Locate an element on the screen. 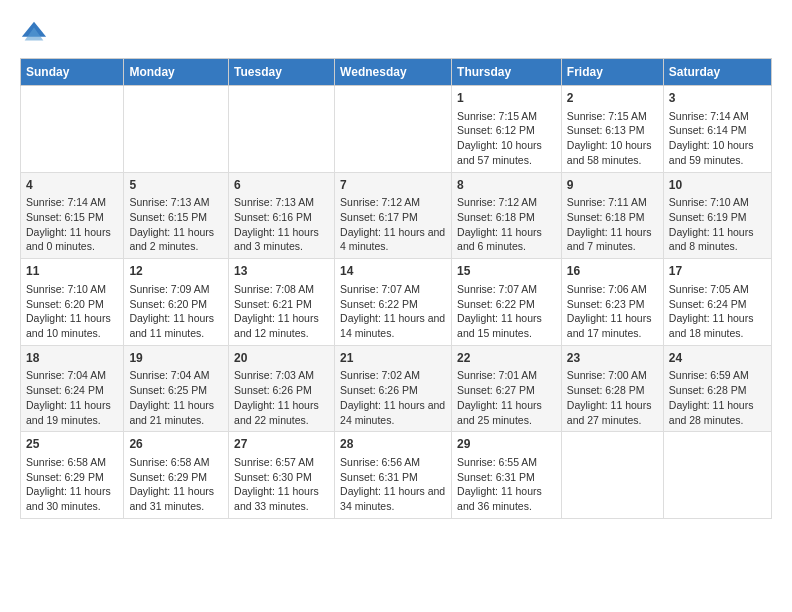  header-thursday: Thursday is located at coordinates (507, 72).